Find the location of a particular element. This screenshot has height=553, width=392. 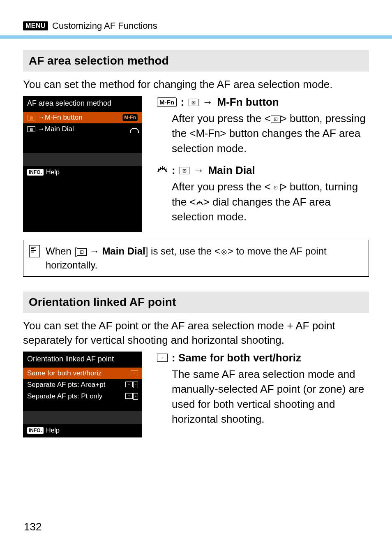

ss2-row2-label: Separate AF pts: Area+pt is located at coordinates (66, 385).